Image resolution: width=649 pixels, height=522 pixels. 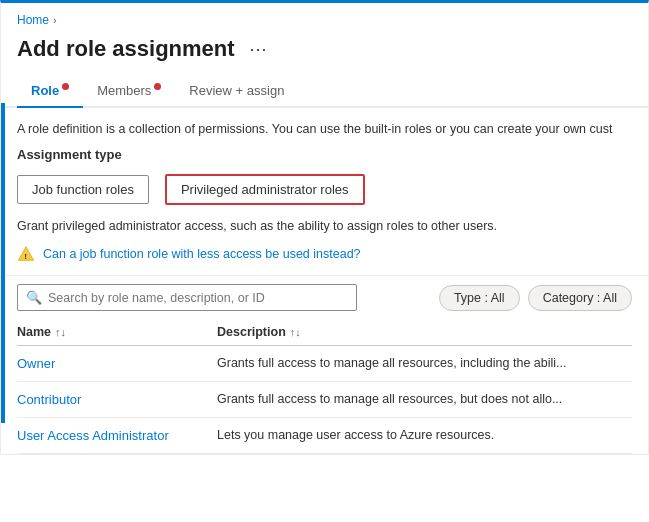 I want to click on search-box: 🔍, so click(x=187, y=298).